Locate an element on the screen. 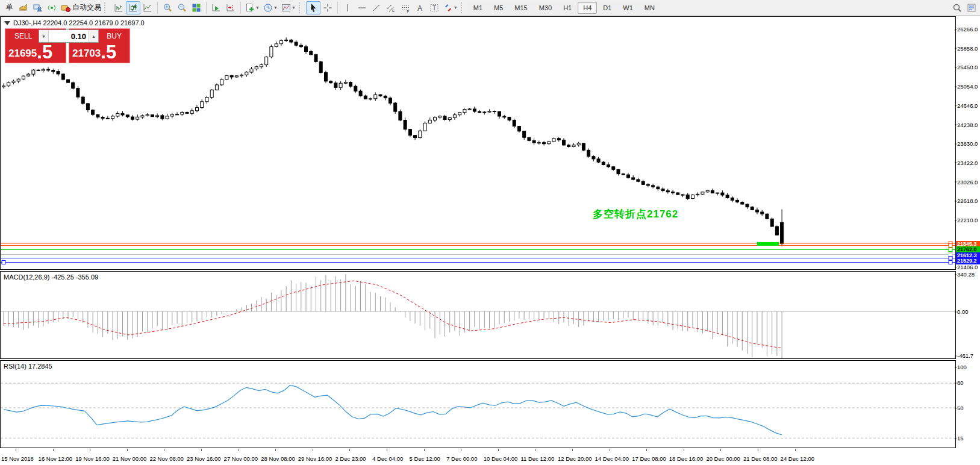 The height and width of the screenshot is (465, 980). candlestick-chart-icon is located at coordinates (133, 8).